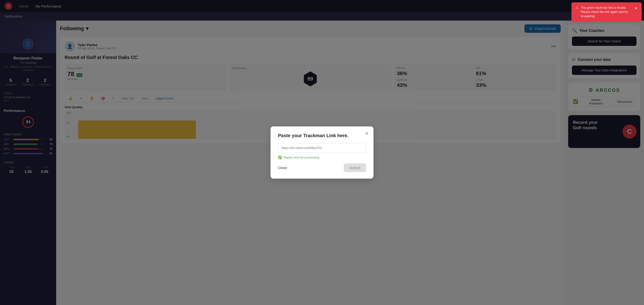 The width and height of the screenshot is (644, 305). What do you see at coordinates (577, 8) in the screenshot?
I see `error-warning-icon: ⚠` at bounding box center [577, 8].